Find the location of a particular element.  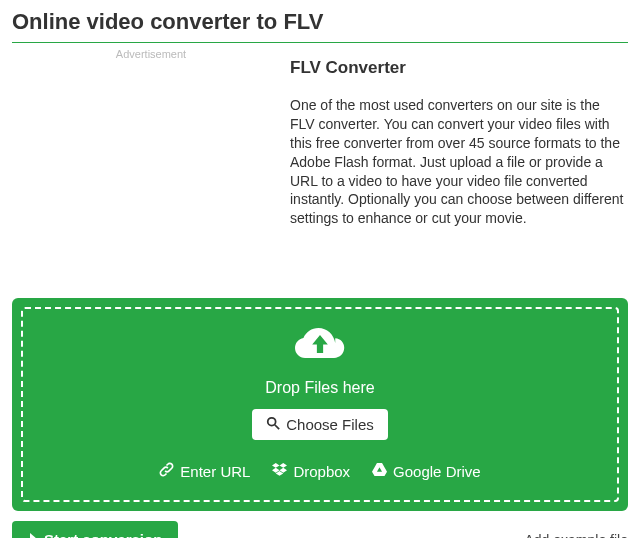

drop-label: Drop Files here is located at coordinates (320, 388).